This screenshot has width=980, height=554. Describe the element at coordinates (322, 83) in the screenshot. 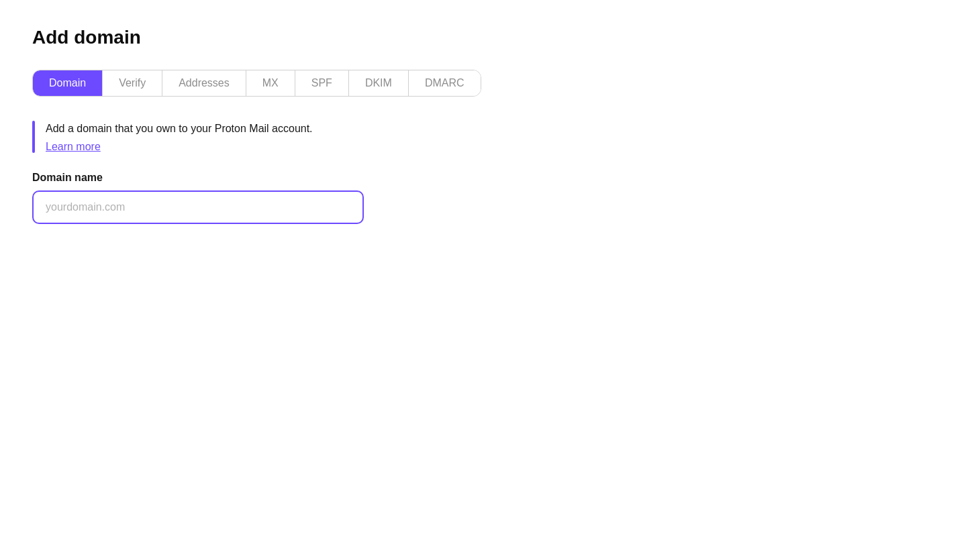

I see `tab-spf: SPF` at that location.